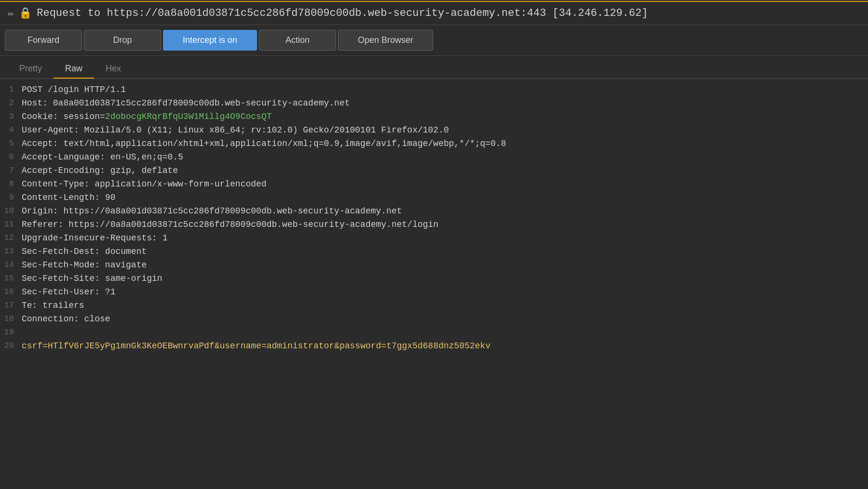 Image resolution: width=868 pixels, height=489 pixels. What do you see at coordinates (445, 251) in the screenshot?
I see `line-content: Sec-Fetch-Dest: document` at bounding box center [445, 251].